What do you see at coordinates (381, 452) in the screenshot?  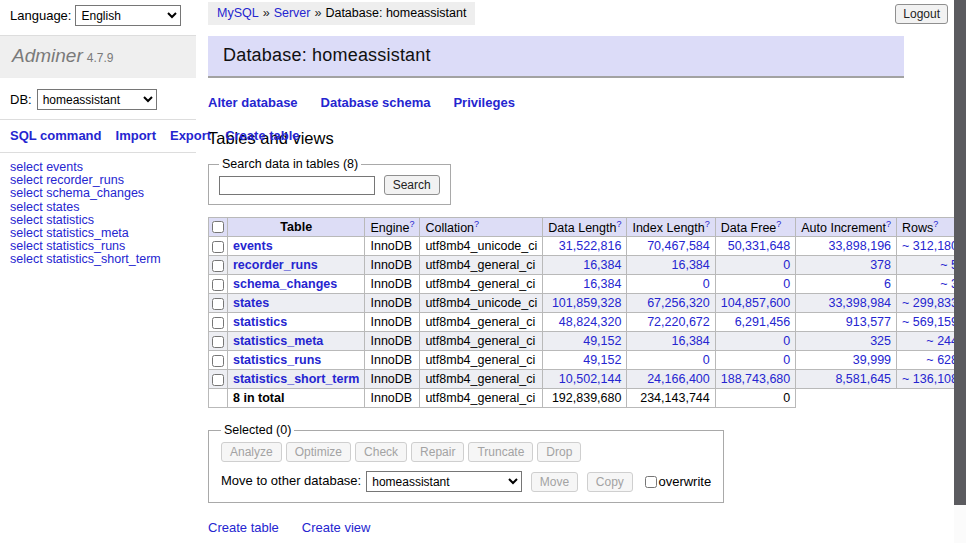 I see `check-button: Check` at bounding box center [381, 452].